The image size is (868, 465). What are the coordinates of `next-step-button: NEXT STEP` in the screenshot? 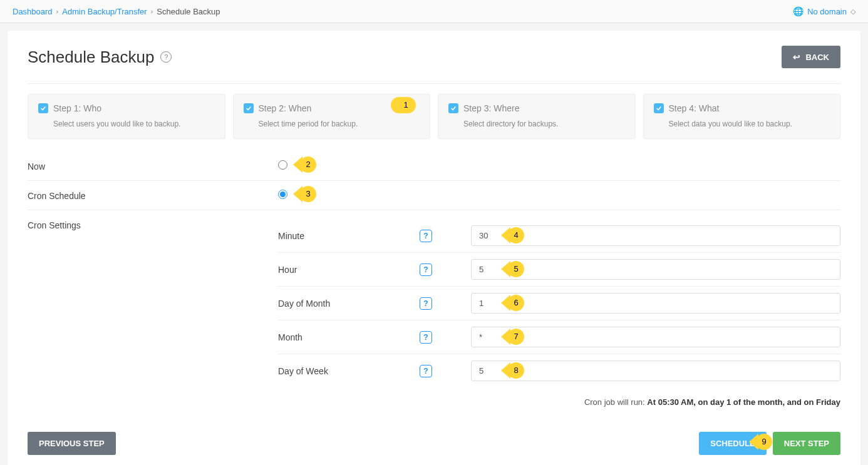 It's located at (807, 443).